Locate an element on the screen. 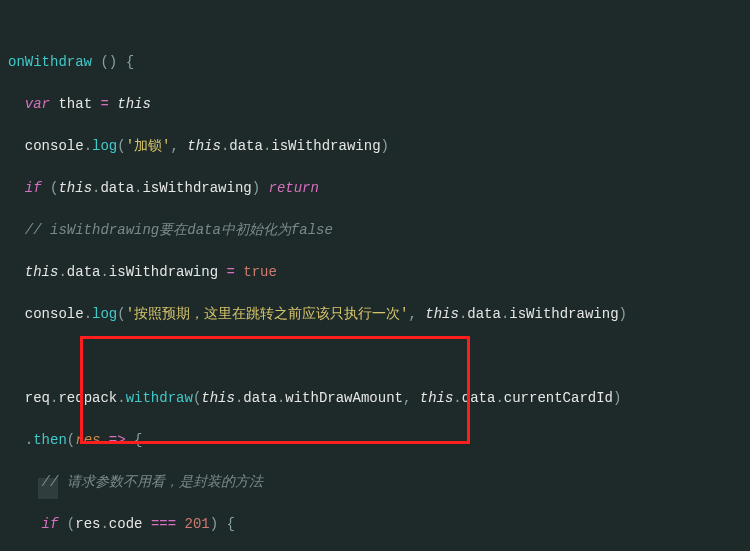  code-line: console.log('按照预期，这里在跳转之前应该只执行一次', this.… is located at coordinates (379, 314).